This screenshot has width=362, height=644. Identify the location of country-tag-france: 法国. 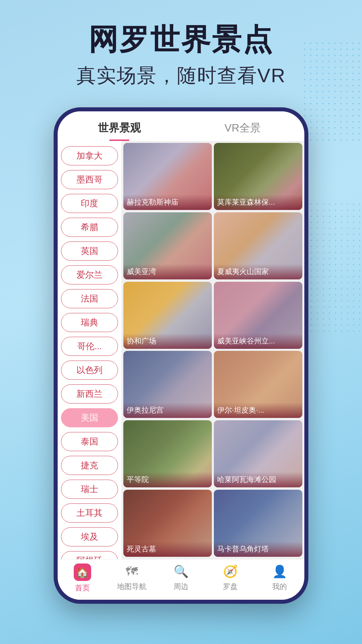
(89, 299).